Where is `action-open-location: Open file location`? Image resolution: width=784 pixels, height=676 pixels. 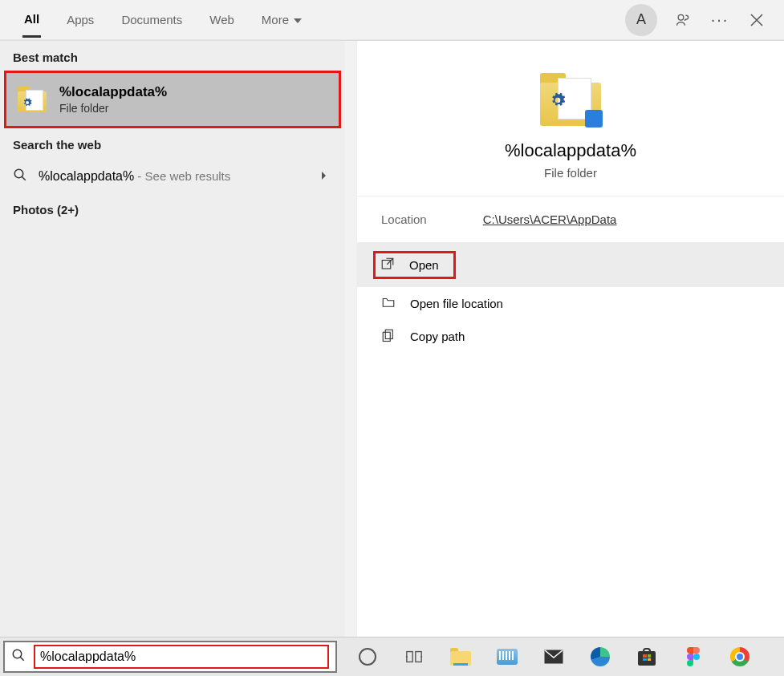
action-open-location: Open file location is located at coordinates (571, 303).